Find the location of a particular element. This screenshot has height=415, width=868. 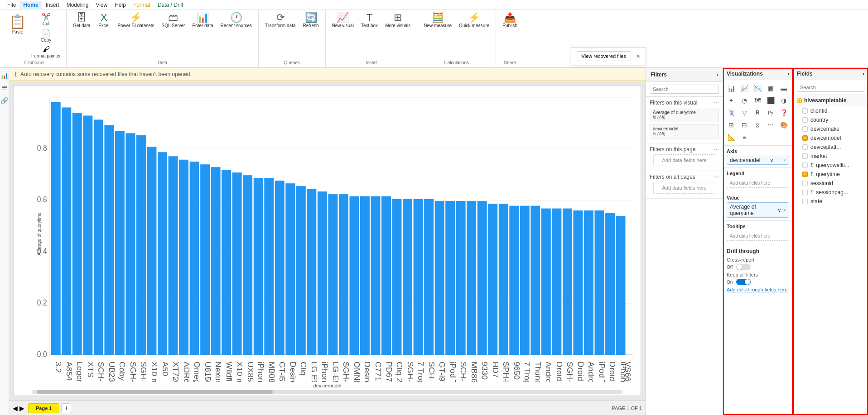

fields-expand-icon: › is located at coordinates (863, 74).